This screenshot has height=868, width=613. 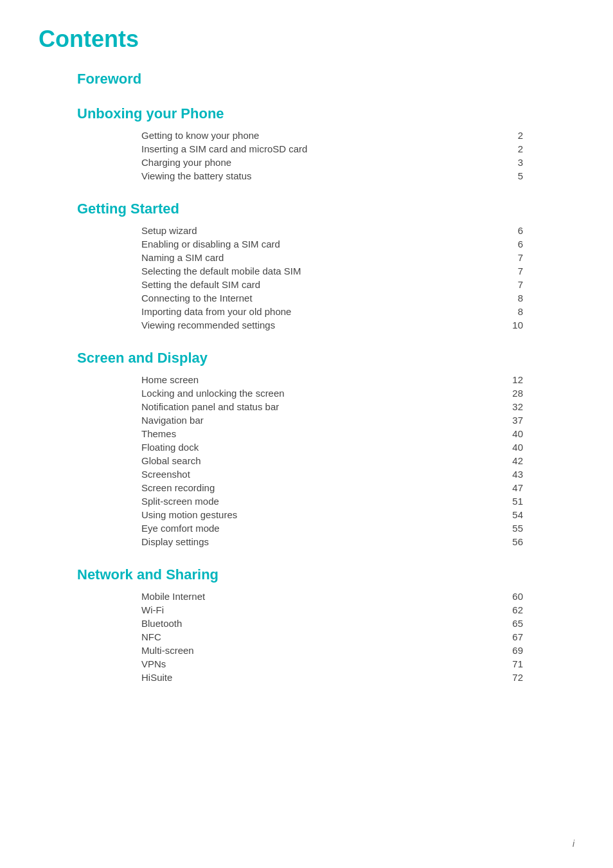 I want to click on toc-entry: Multi-screen69, so click(x=332, y=651).